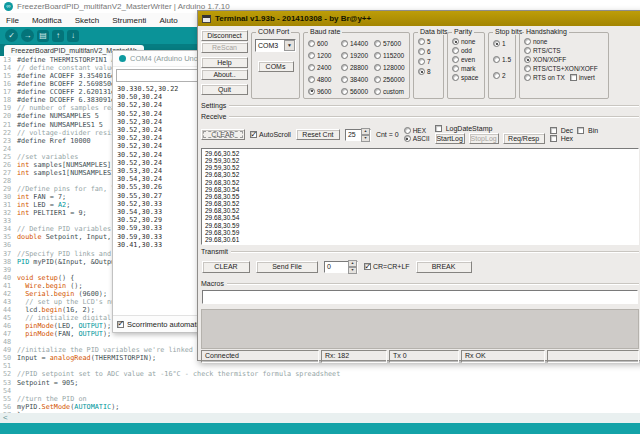 This screenshot has width=640, height=434. What do you see at coordinates (352, 264) in the screenshot?
I see `tx-spinner-up-icon: ▲` at bounding box center [352, 264].